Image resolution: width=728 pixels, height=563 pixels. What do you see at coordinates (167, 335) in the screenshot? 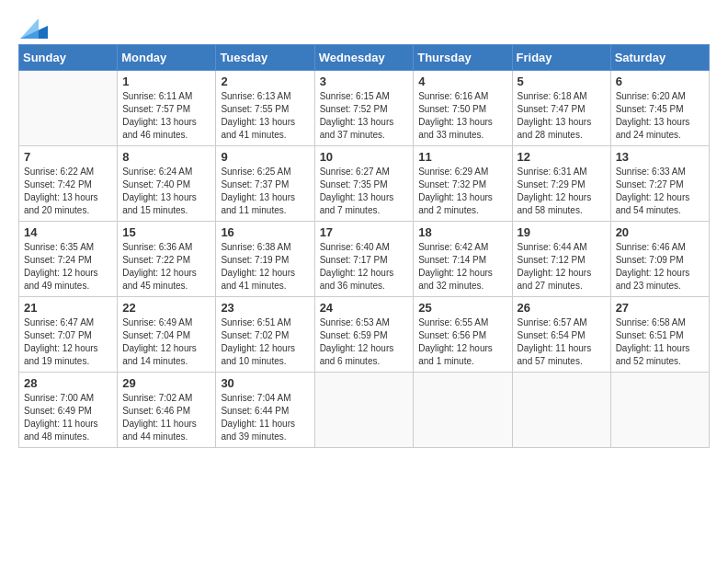
I see `calendar-day-cell: 22Sunrise: 6:49 AMSunset: 7:04 PMDayligh…` at bounding box center [167, 335].